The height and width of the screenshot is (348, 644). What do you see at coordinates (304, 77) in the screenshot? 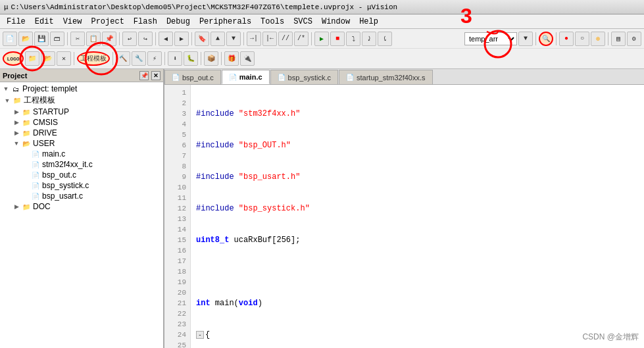
I see `tab-bsp-systick: 📄 bsp_systick.c` at bounding box center [304, 77].